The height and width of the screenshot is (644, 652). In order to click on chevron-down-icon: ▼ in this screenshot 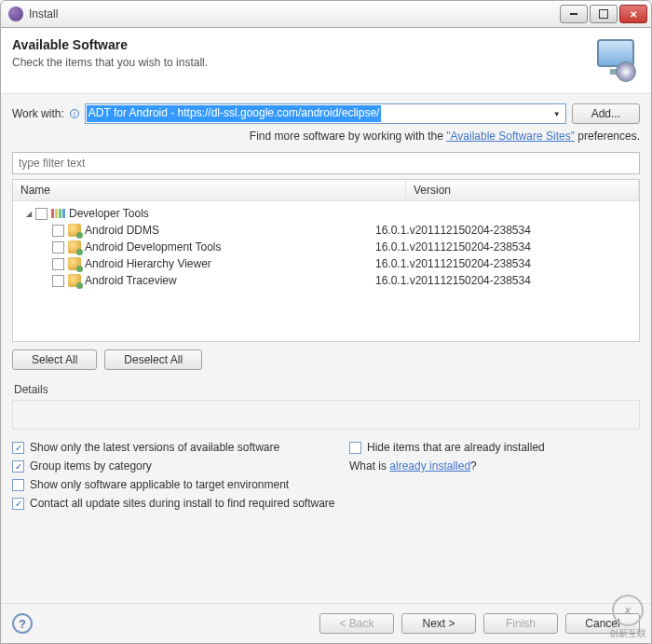, I will do `click(557, 114)`.